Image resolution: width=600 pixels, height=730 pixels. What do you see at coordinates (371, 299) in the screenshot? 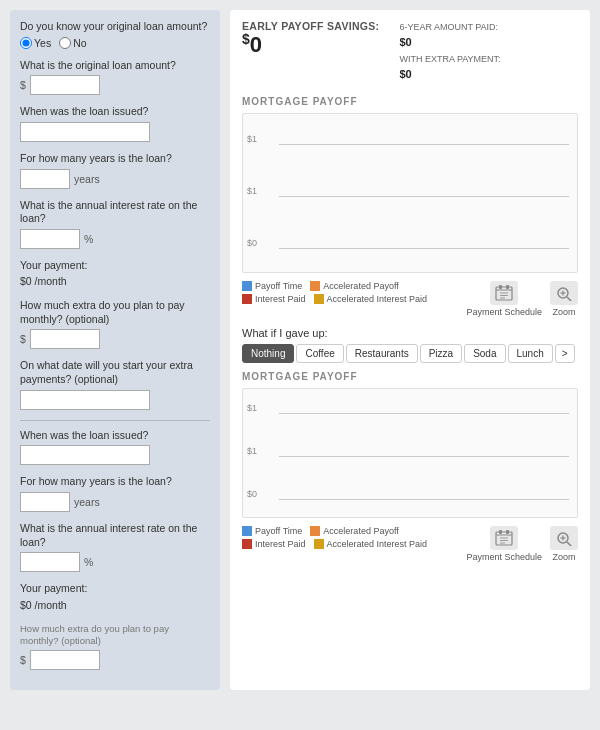
I see `legend-accelerated-interest: Accelerated Interest Paid` at bounding box center [371, 299].